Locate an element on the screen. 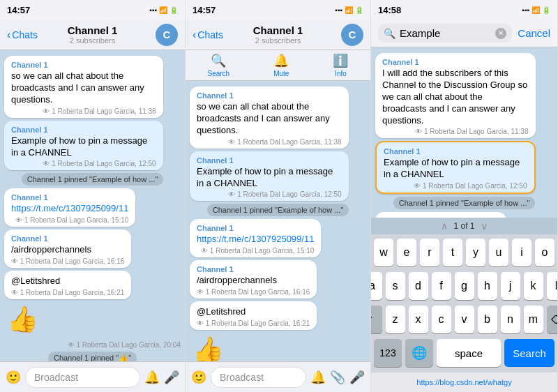 The height and width of the screenshot is (392, 558). shift-key: ⇧ is located at coordinates (377, 319).